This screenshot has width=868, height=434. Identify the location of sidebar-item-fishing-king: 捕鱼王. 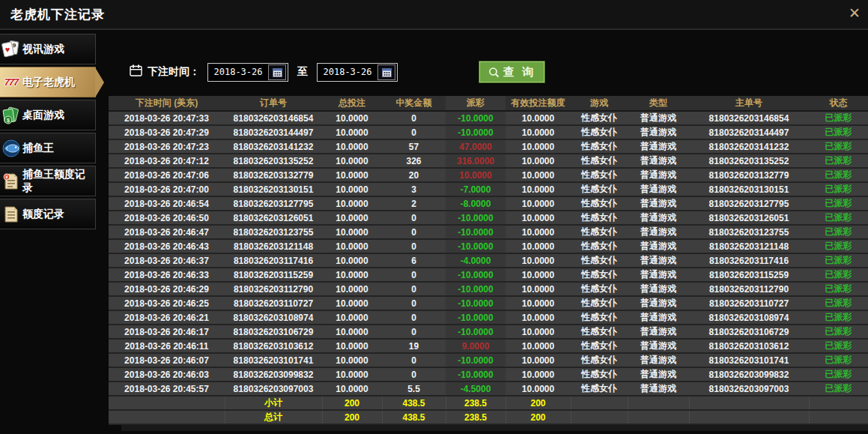
(48, 148).